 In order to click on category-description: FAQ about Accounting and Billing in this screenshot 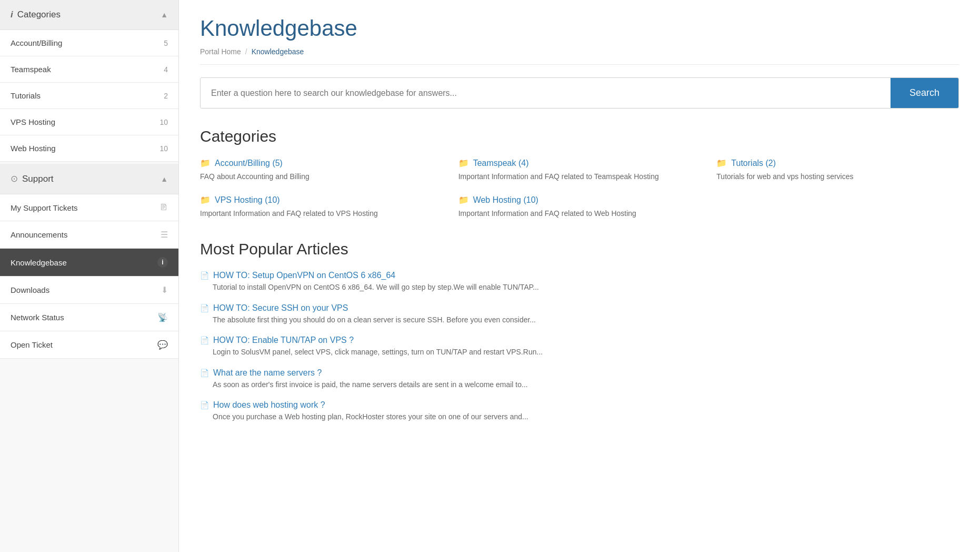, I will do `click(321, 177)`.